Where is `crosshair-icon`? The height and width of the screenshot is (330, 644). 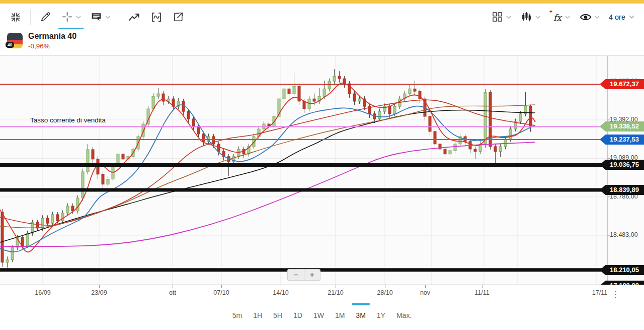
crosshair-icon is located at coordinates (67, 17).